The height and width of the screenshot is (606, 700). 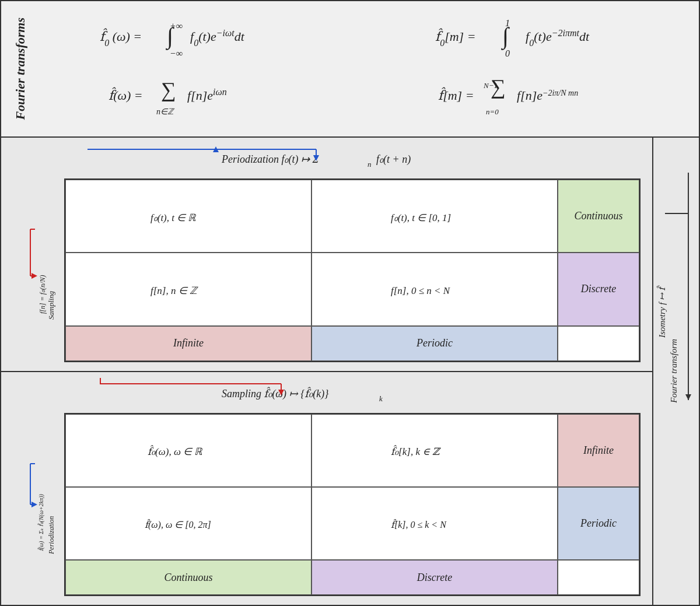 I want to click on right-label-area: Fourier transform Isometry f ↦ f̂, so click(x=676, y=371).